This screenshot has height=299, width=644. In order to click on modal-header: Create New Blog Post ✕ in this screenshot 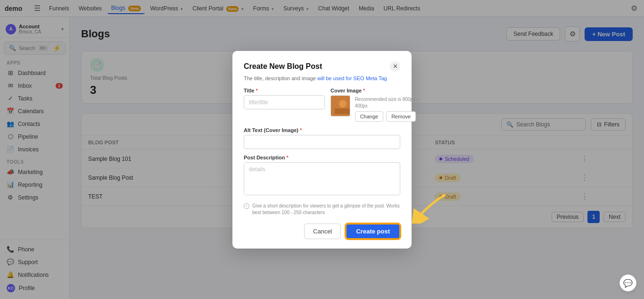, I will do `click(322, 66)`.